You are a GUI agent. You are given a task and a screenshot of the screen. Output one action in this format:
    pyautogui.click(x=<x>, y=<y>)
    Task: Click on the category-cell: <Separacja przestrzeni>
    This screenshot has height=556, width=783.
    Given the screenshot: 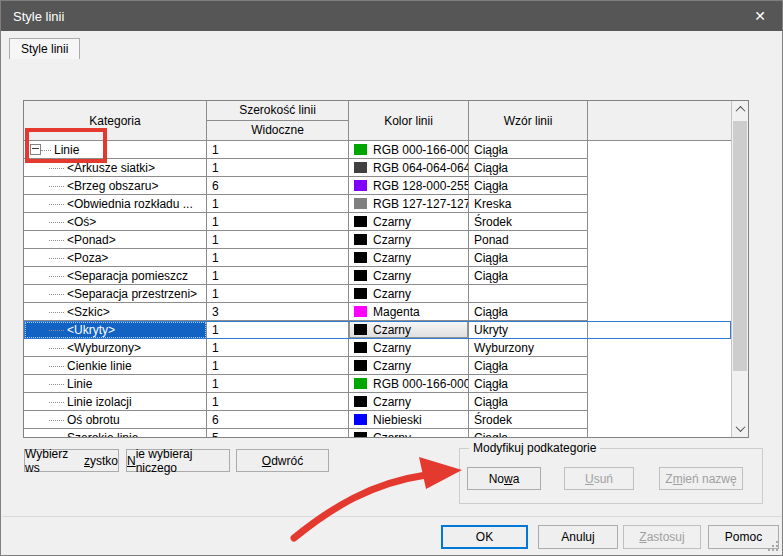 What is the action you would take?
    pyautogui.click(x=116, y=294)
    